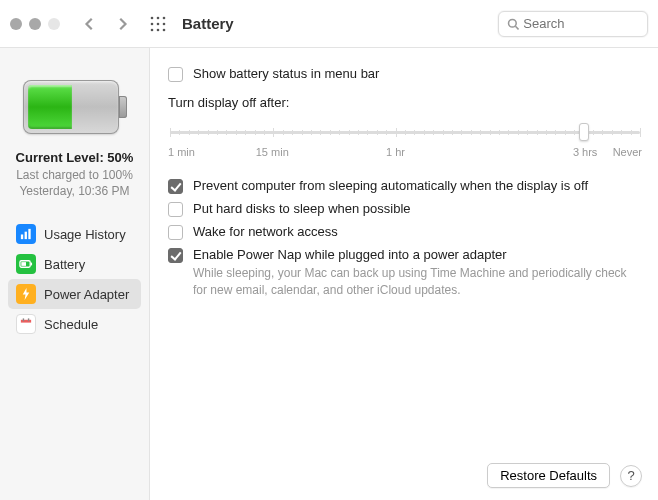 Image resolution: width=658 pixels, height=500 pixels. What do you see at coordinates (26, 234) in the screenshot?
I see `usage-history-icon` at bounding box center [26, 234].